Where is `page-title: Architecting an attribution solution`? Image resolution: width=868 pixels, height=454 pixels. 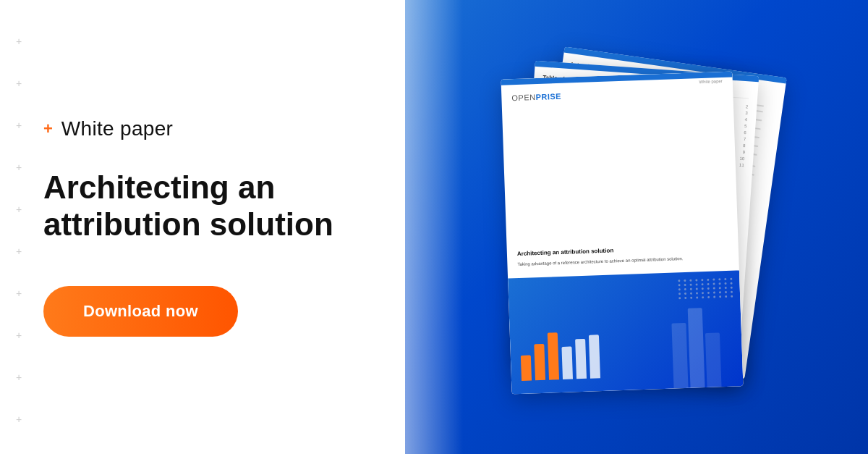
page-title: Architecting an attribution solution is located at coordinates (210, 206).